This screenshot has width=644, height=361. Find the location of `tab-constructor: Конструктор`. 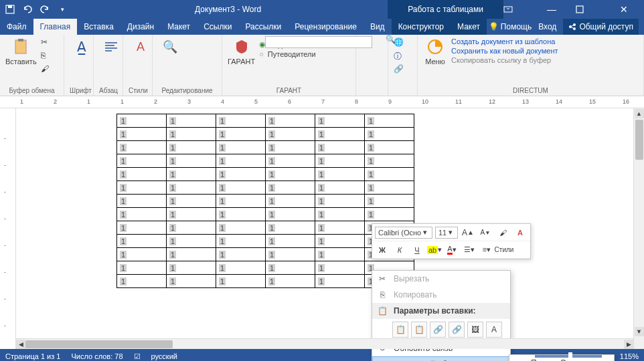

tab-constructor: Конструктор is located at coordinates (421, 27).